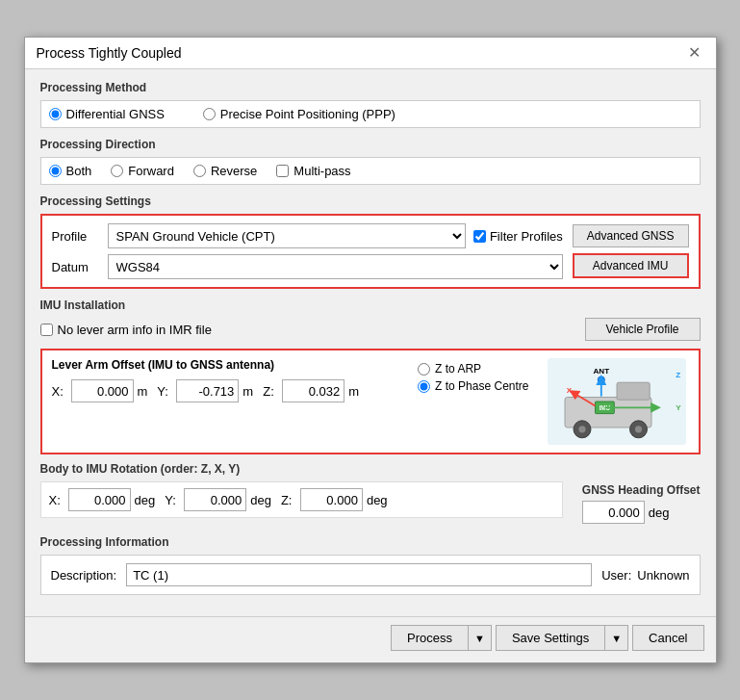  I want to click on processing-direction-label: Processing Direction, so click(370, 144).